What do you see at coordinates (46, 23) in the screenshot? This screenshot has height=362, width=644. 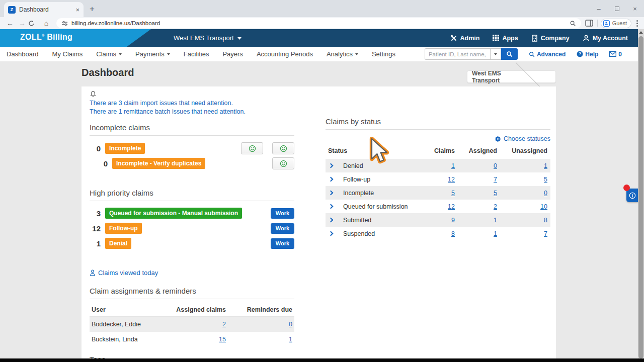 I see `home-icon: ⌂` at bounding box center [46, 23].